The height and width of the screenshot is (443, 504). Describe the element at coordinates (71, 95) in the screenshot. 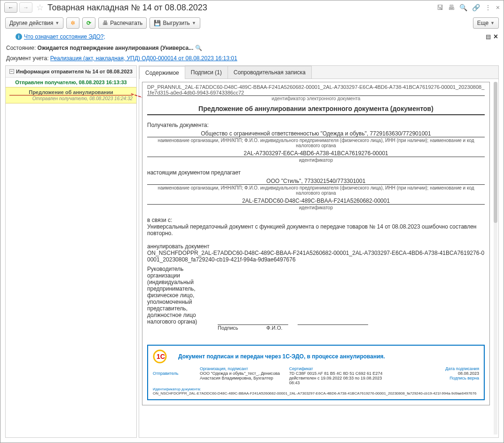

I see `sidebar-item-annulment: Предложение об аннулировании Отправлен п…` at that location.